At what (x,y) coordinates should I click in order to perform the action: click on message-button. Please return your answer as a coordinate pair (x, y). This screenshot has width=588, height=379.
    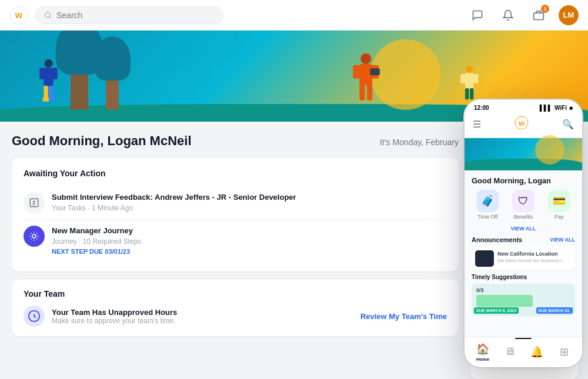
    Looking at the image, I should click on (477, 15).